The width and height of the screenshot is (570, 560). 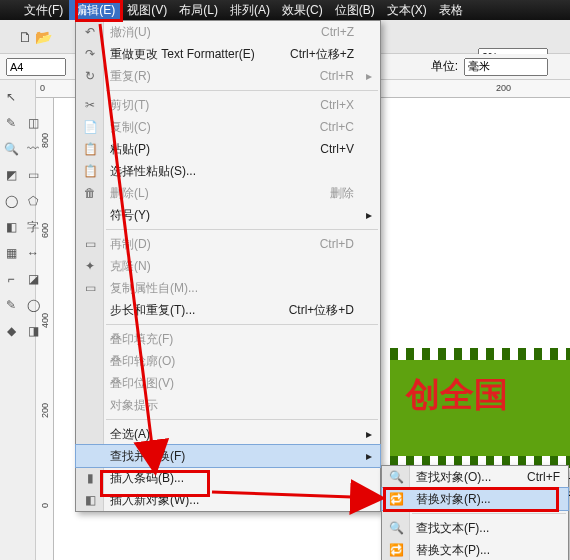 What do you see at coordinates (33, 175) in the screenshot?
I see `rectangle-tool-icon: ▭` at bounding box center [33, 175].